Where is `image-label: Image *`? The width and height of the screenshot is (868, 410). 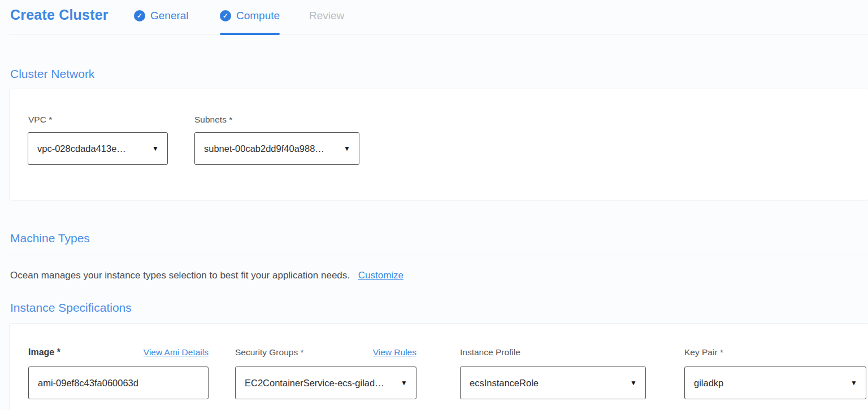
image-label: Image * is located at coordinates (44, 352).